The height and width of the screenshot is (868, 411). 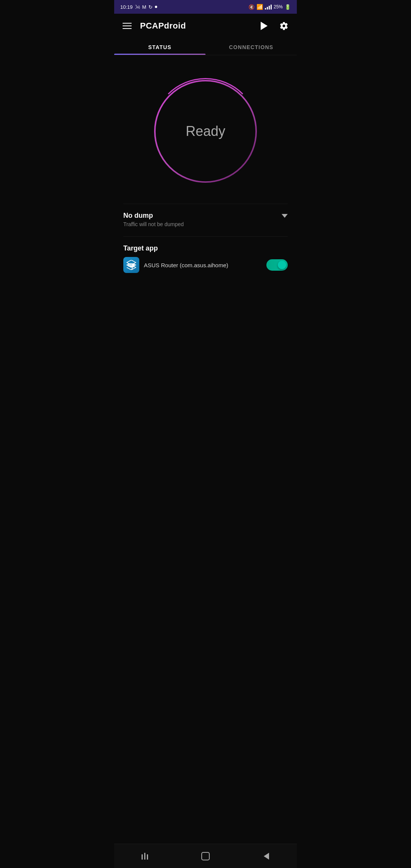 I want to click on gmail-icon: M, so click(x=145, y=7).